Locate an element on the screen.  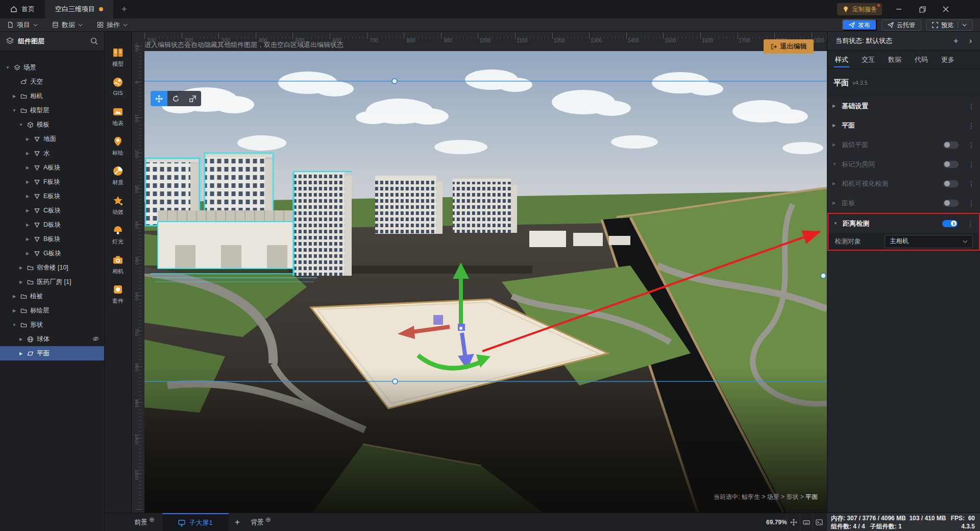
close-button is located at coordinates (946, 9).